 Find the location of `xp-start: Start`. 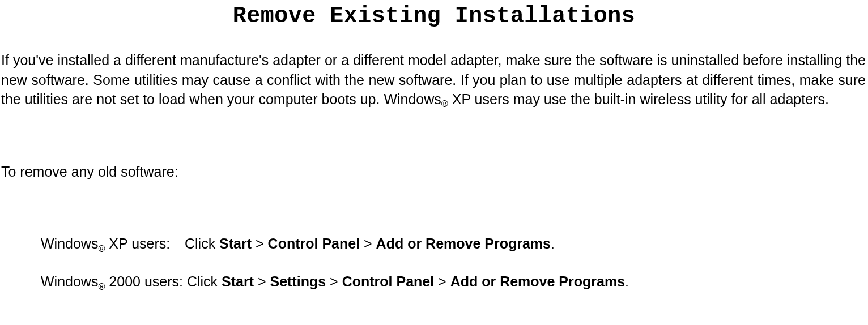

xp-start: Start is located at coordinates (236, 243).